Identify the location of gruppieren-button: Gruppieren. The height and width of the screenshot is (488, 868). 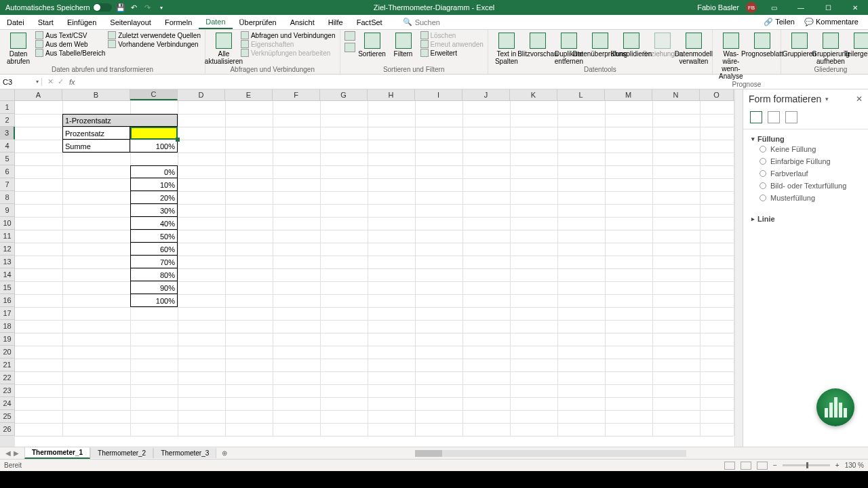
(800, 45).